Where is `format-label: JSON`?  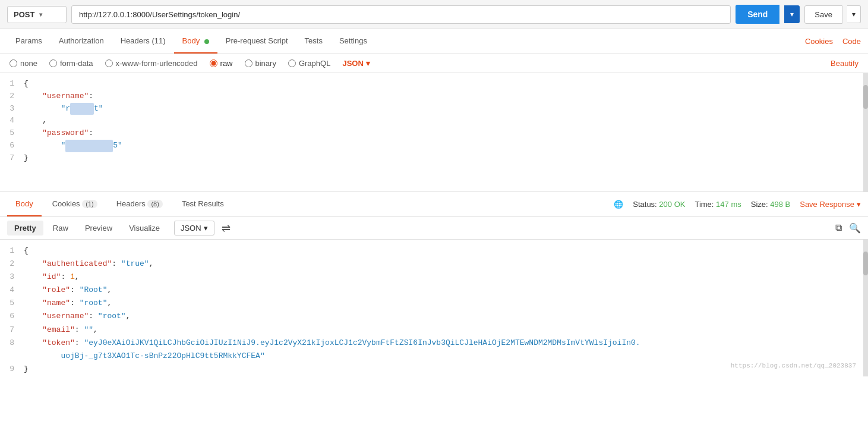
format-label: JSON is located at coordinates (191, 228).